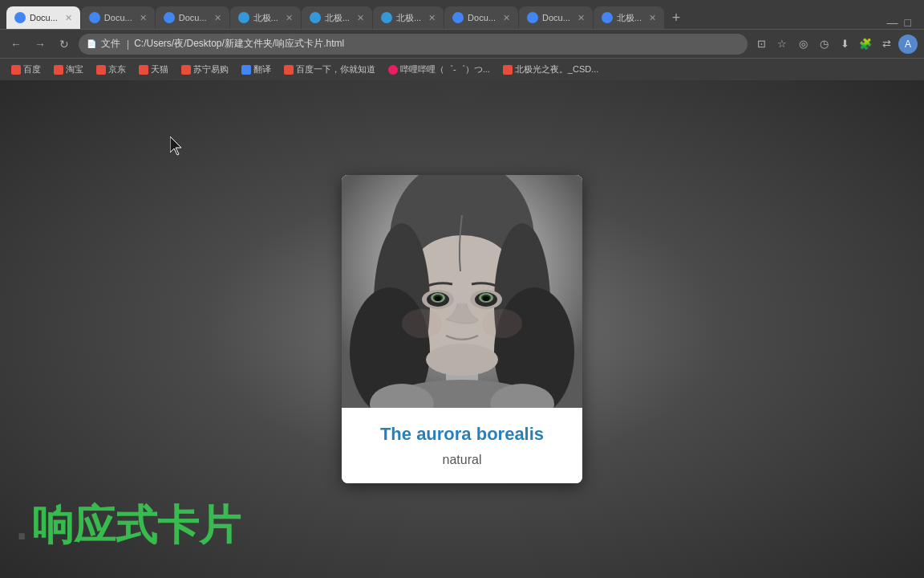 The image size is (924, 578). What do you see at coordinates (16, 70) in the screenshot?
I see `baidu-favicon` at bounding box center [16, 70].